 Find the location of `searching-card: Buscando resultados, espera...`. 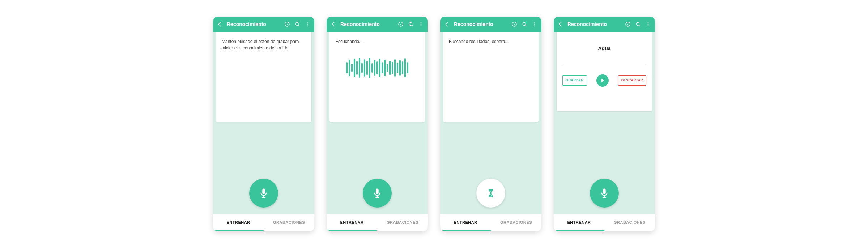

searching-card: Buscando resultados, espera... is located at coordinates (491, 77).